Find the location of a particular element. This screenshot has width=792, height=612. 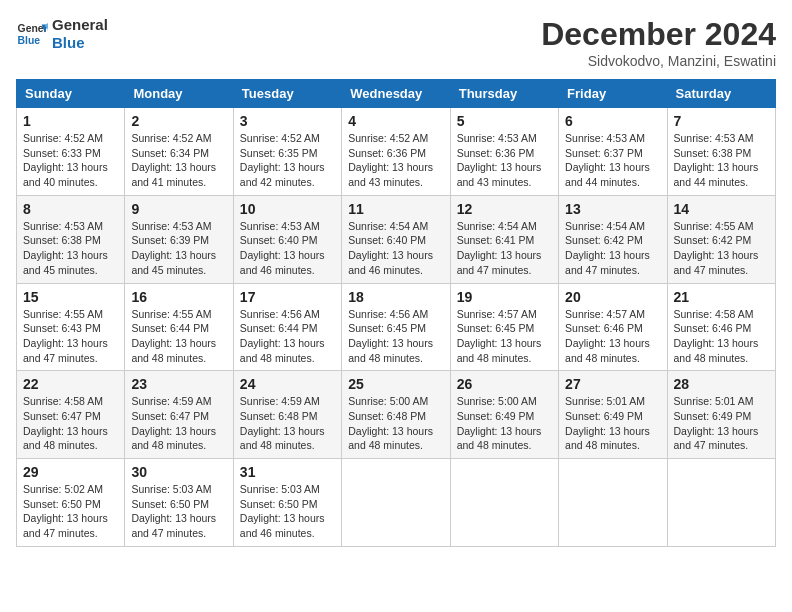

weekday-sunday: Sunday is located at coordinates (71, 94).